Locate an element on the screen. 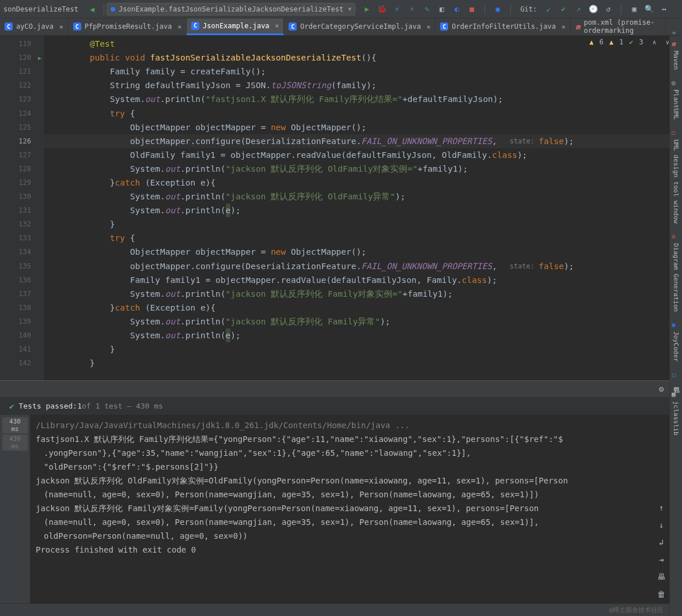 The height and width of the screenshot is (616, 682). console-line: oldPerson=Person(name=null, age=0, sex=0… is located at coordinates (356, 536).